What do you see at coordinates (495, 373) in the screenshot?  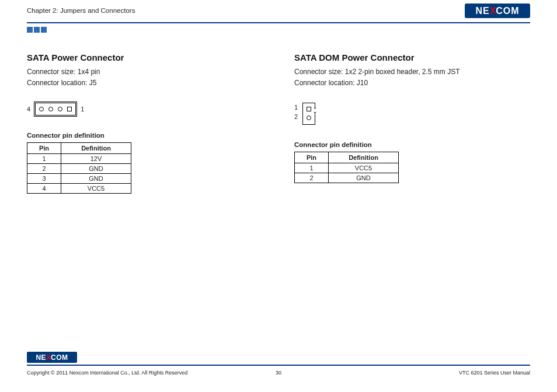 I see `doc-name: VTC 6201 Series User Manual` at bounding box center [495, 373].